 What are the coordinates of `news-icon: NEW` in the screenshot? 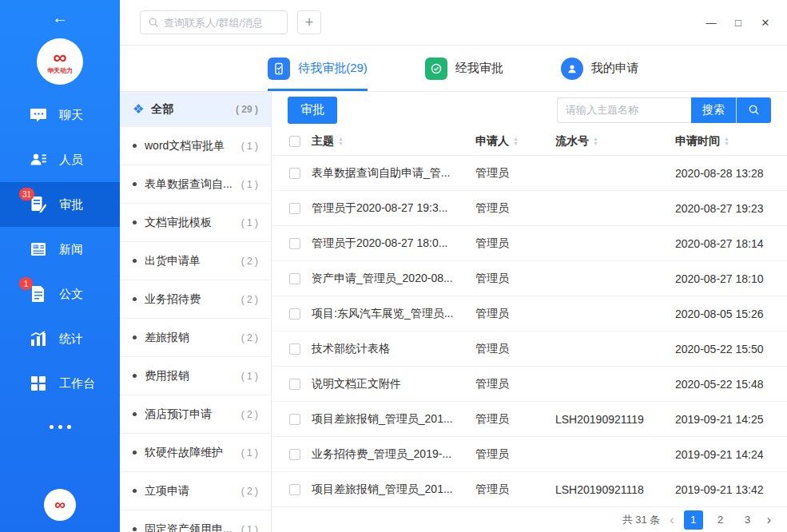 It's located at (38, 249).